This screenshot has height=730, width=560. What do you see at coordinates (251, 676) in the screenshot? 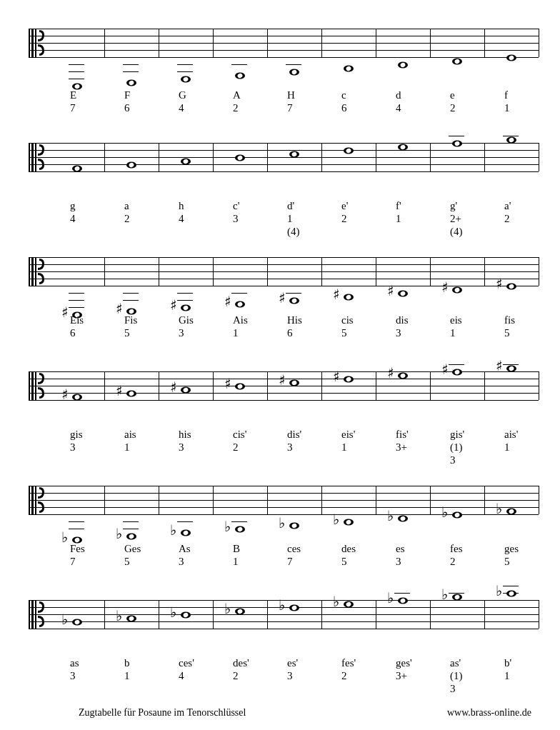
I see `slide-position-label: 2` at bounding box center [251, 676].